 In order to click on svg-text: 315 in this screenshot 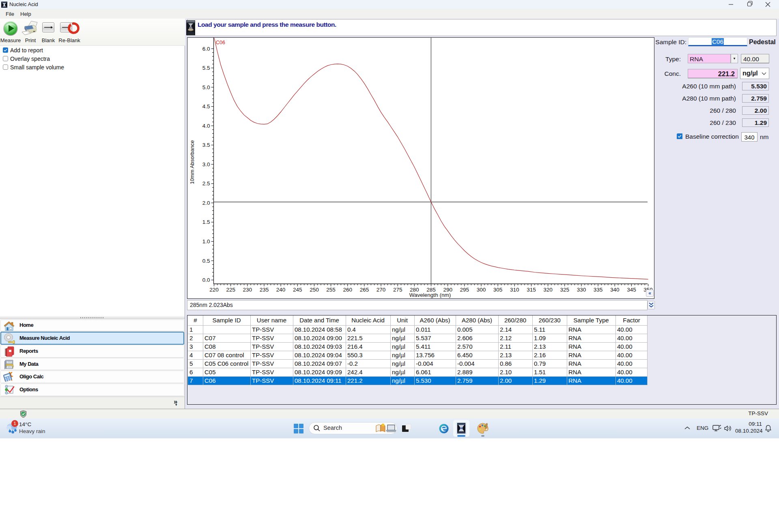, I will do `click(532, 290)`.